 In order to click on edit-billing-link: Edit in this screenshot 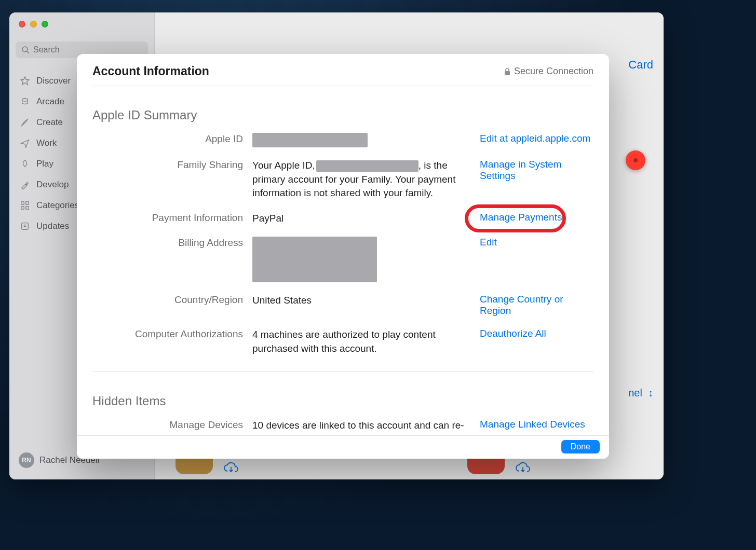, I will do `click(488, 242)`.